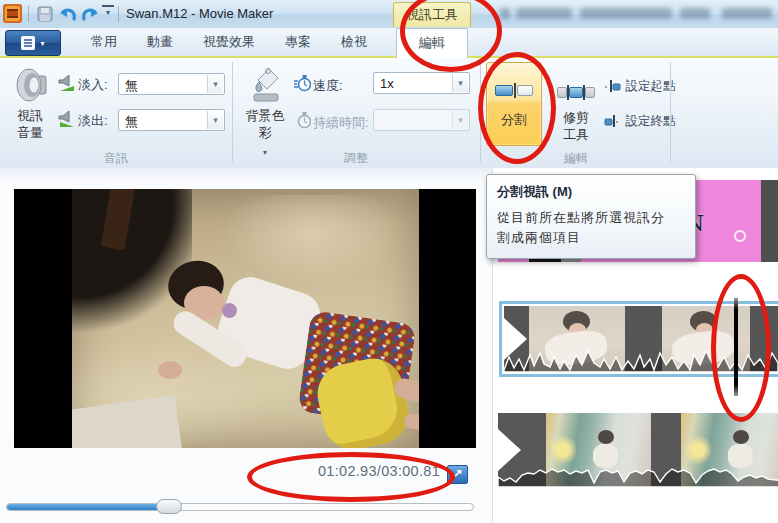 The height and width of the screenshot is (523, 778). What do you see at coordinates (200, 14) in the screenshot?
I see `window-title: Swan.M12 - Movie Maker` at bounding box center [200, 14].